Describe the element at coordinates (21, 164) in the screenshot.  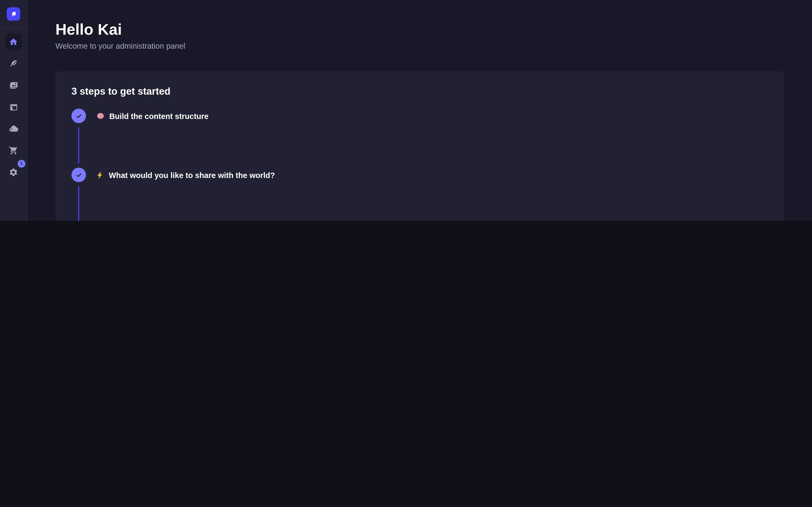
I see `settings-notification-badge: 1` at that location.